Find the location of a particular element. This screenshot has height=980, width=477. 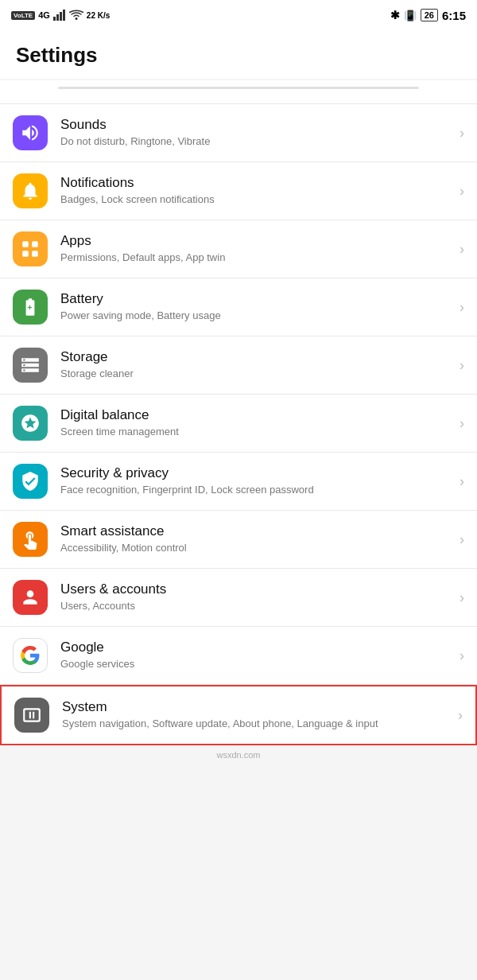

apps-icon is located at coordinates (30, 249).